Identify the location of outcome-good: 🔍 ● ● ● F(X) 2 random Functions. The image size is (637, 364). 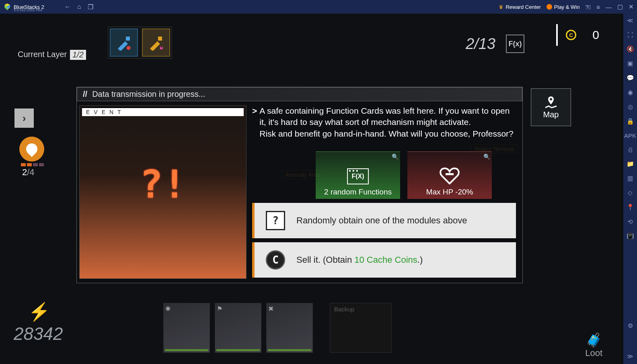
(358, 175).